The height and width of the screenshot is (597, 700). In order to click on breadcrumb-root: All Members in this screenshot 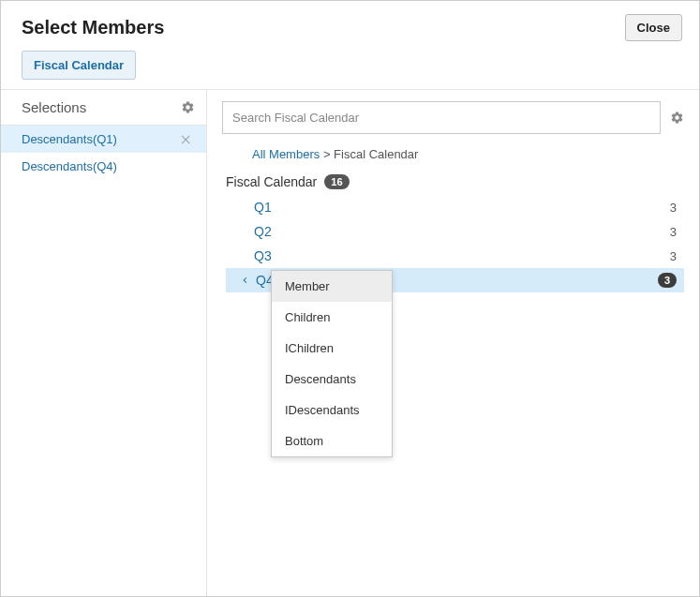, I will do `click(286, 154)`.